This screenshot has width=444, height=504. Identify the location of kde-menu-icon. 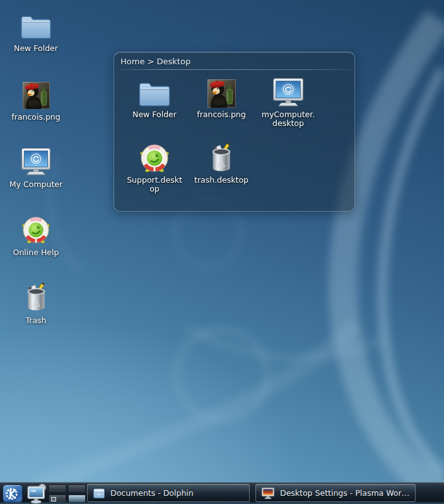
(13, 494).